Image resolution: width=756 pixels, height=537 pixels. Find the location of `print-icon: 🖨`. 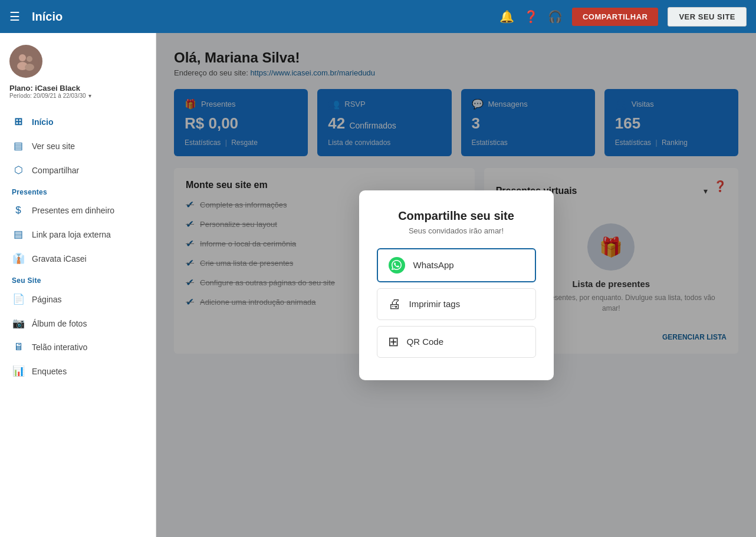

print-icon: 🖨 is located at coordinates (395, 304).